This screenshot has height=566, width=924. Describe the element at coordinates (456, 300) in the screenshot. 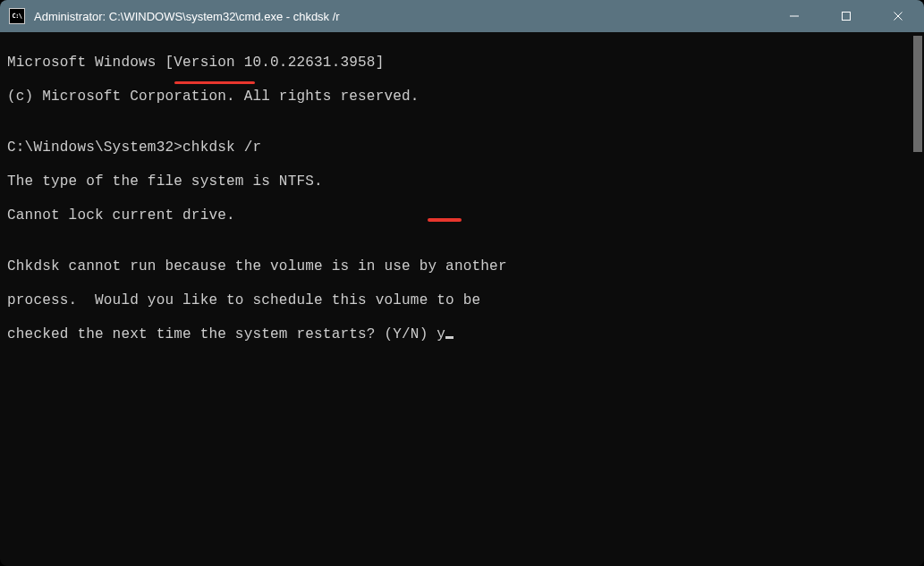

I see `output-line: process. Would you like to schedule this…` at that location.